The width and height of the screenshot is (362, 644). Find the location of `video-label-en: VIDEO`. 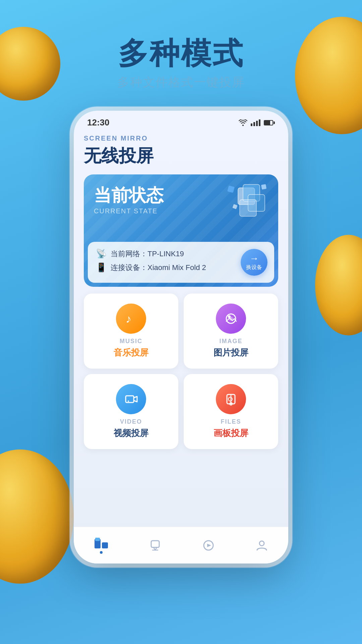

video-label-en: VIDEO is located at coordinates (131, 422).